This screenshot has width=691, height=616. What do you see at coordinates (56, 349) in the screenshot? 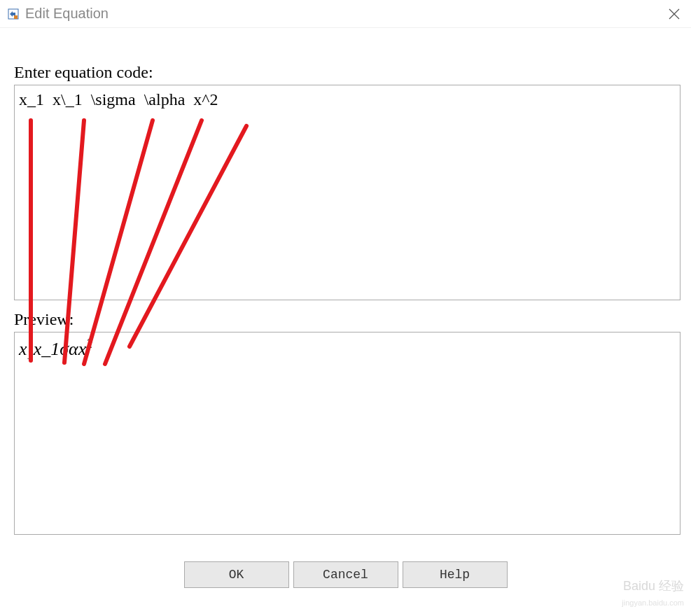
I see `preview-rendered: x1x_1σαx2` at bounding box center [56, 349].